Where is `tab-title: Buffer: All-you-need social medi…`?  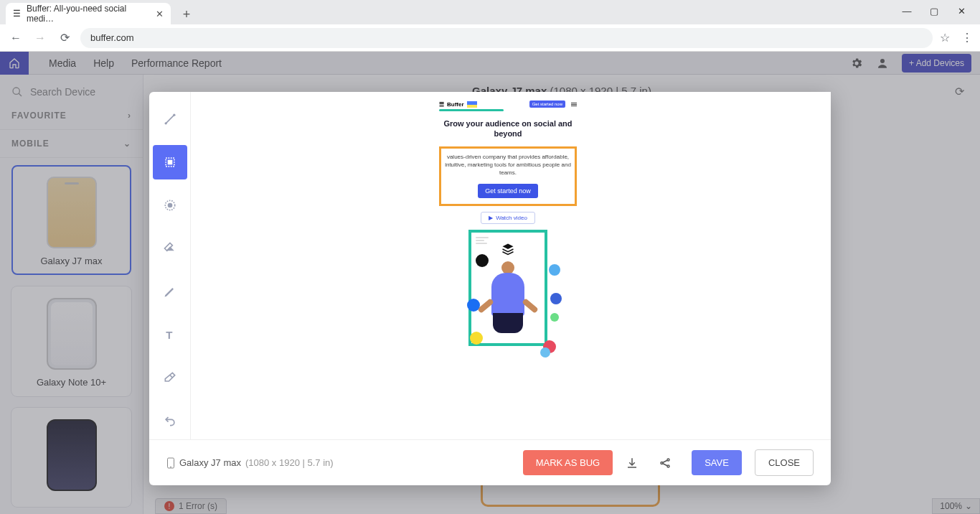 tab-title: Buffer: All-you-need social medi… is located at coordinates (88, 14).